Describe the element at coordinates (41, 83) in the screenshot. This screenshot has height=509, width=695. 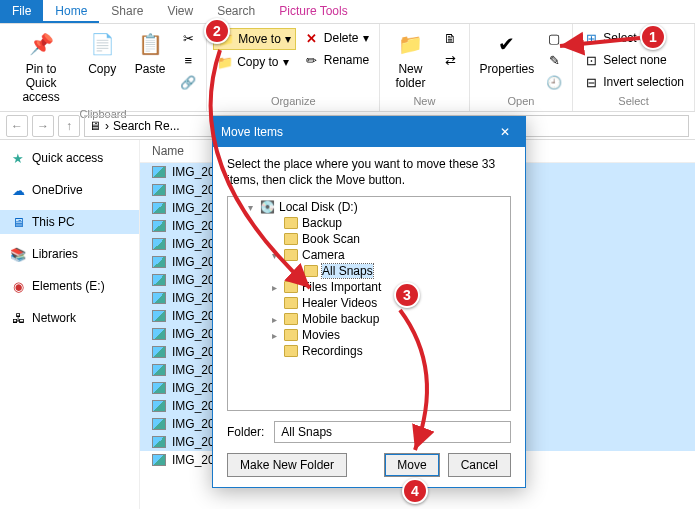
I see `pin-label: Pin to Quick access` at that location.